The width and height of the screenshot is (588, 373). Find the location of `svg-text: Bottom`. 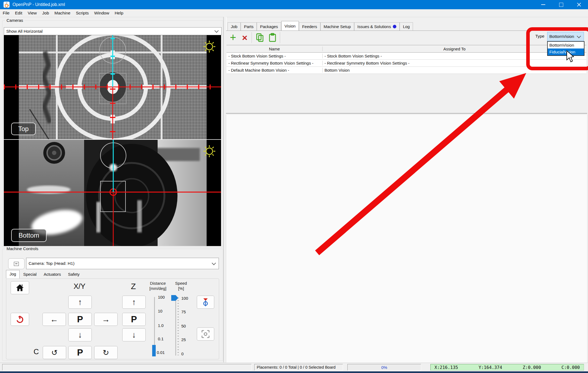

svg-text: Bottom is located at coordinates (29, 235).